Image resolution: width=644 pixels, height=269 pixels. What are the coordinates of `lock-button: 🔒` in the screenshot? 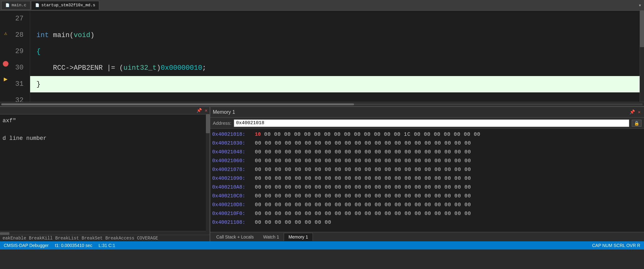 It's located at (636, 123).